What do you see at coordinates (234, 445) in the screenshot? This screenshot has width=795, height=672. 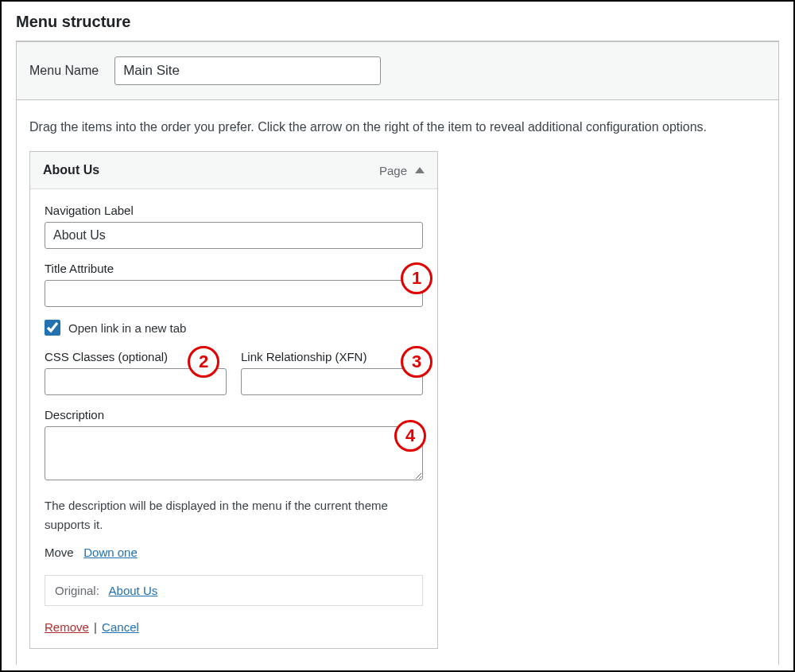 I see `description-field: Description` at bounding box center [234, 445].